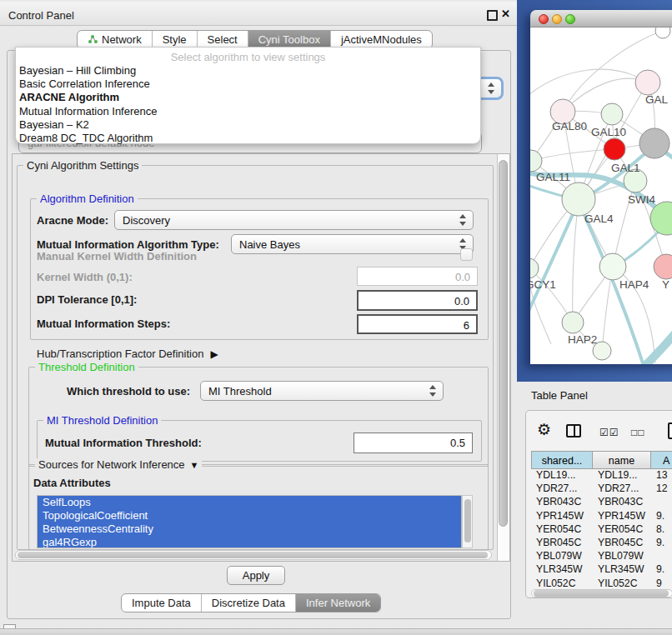 This screenshot has height=635, width=672. I want to click on data-attributes-list: SelfLoops TopologicalCoefficient Between…, so click(249, 522).